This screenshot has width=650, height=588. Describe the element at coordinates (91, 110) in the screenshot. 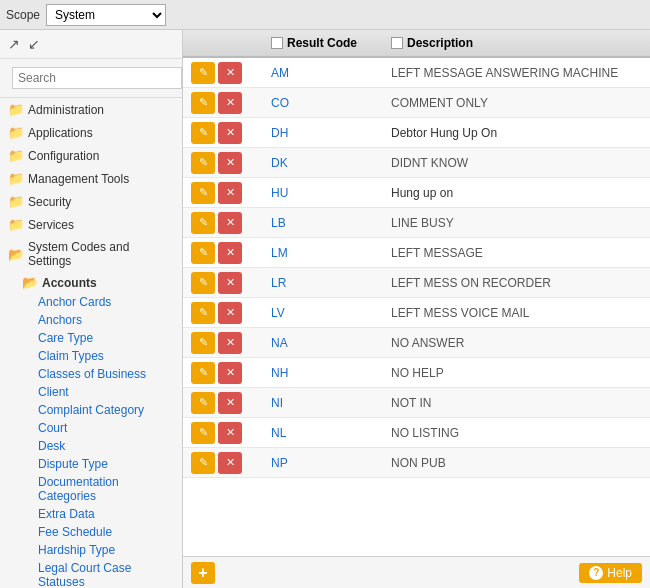

I see `sidebar-item-administration: 📁 Administration` at that location.